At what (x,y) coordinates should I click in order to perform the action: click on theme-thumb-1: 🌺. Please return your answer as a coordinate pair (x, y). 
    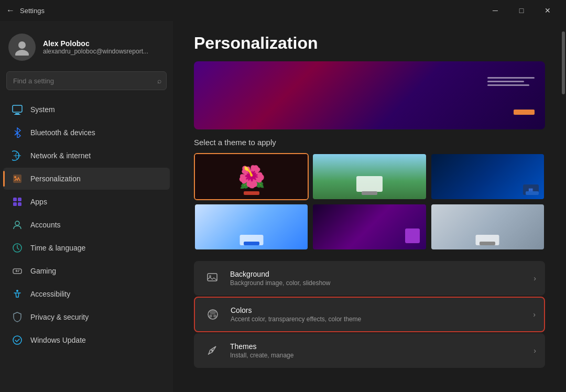
    Looking at the image, I should click on (252, 177).